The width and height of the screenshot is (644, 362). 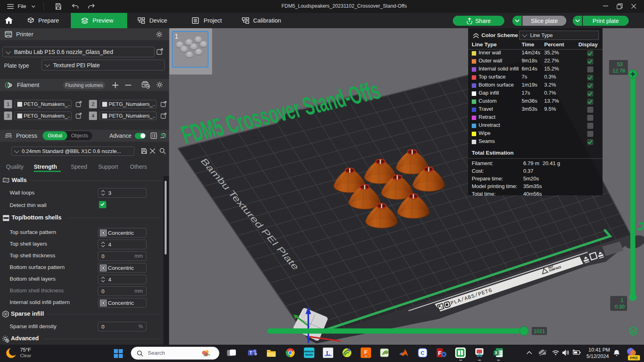 I want to click on svg-text: 53, so click(x=620, y=64).